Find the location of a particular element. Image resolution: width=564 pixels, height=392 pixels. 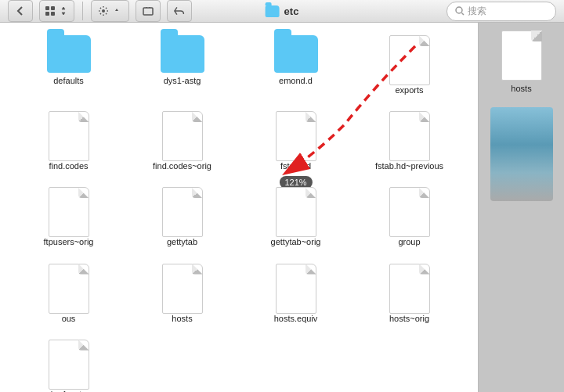

preview-image is located at coordinates (522, 154).